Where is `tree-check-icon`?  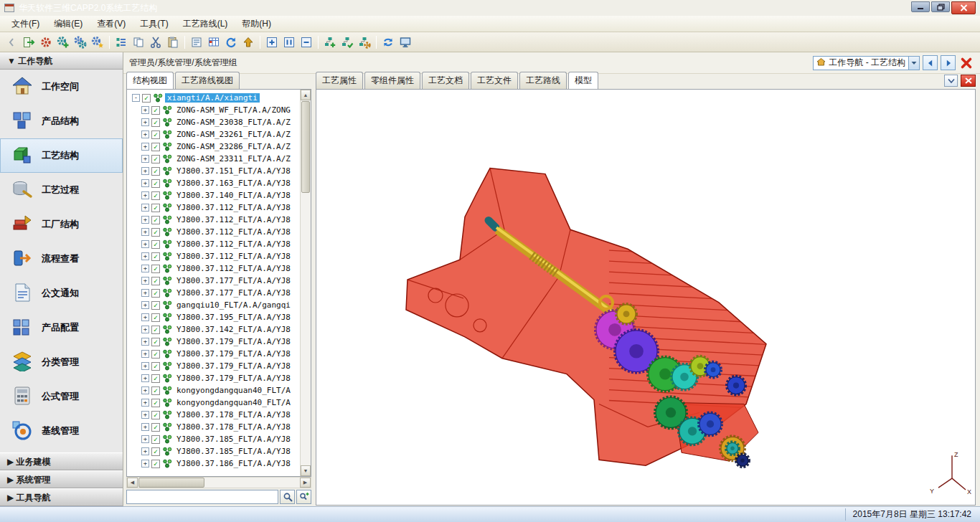
tree-check-icon is located at coordinates (347, 42).